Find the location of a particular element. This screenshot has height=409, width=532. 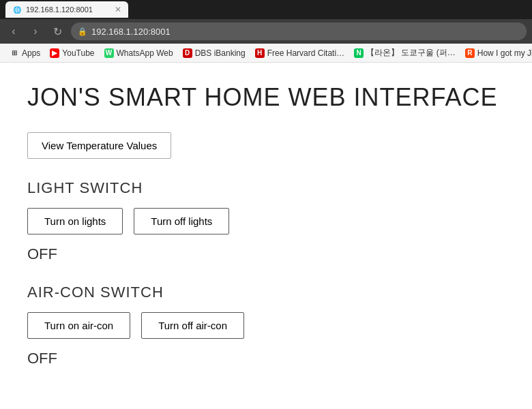

view-temperature-button: View Temperature Values is located at coordinates (100, 146).